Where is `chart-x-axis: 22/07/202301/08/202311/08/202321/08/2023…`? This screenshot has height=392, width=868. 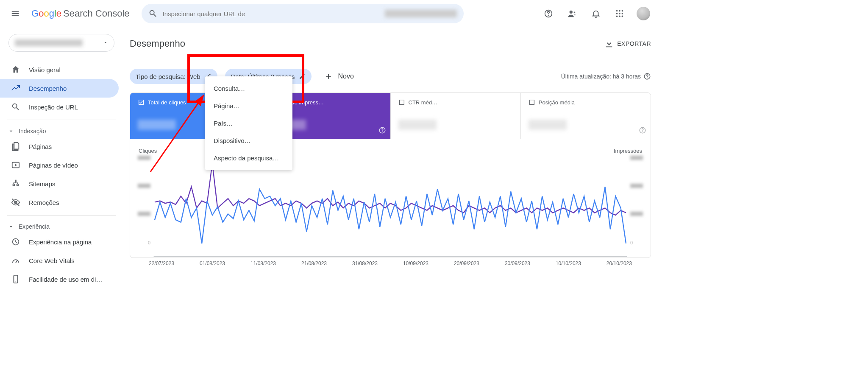
chart-x-axis: 22/07/202301/08/202311/08/202321/08/2023… is located at coordinates (390, 263).